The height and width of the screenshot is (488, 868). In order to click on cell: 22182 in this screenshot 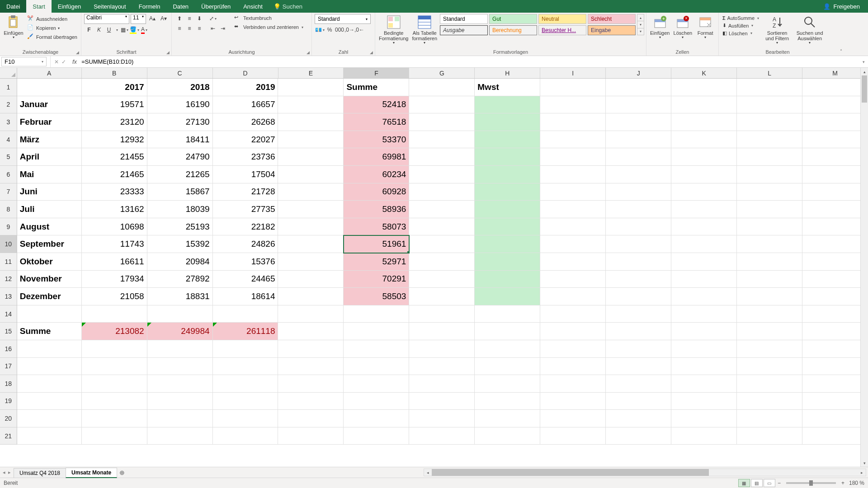, I will do `click(246, 227)`.